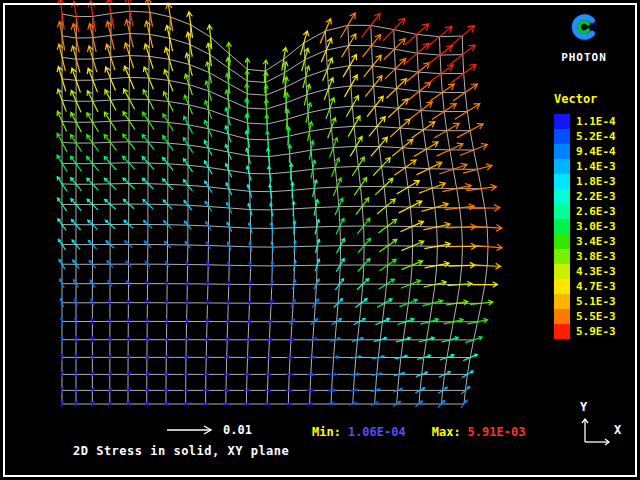  What do you see at coordinates (238, 430) in the screenshot?
I see `scale-label: 0.01` at bounding box center [238, 430].